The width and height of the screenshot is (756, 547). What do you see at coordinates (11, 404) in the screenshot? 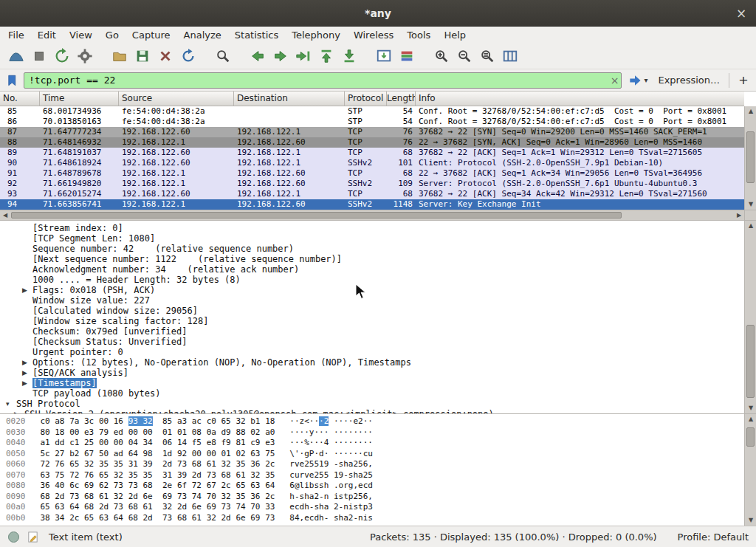
I see `expander-icon: ▾` at bounding box center [11, 404].